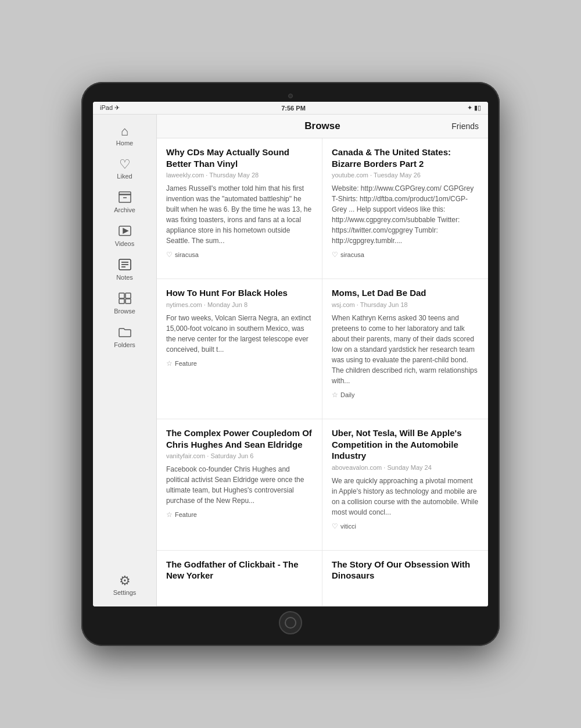 The image size is (581, 728). Describe the element at coordinates (239, 570) in the screenshot. I see `article-title: The Godfather of Clickbait - The New Yor…` at that location.